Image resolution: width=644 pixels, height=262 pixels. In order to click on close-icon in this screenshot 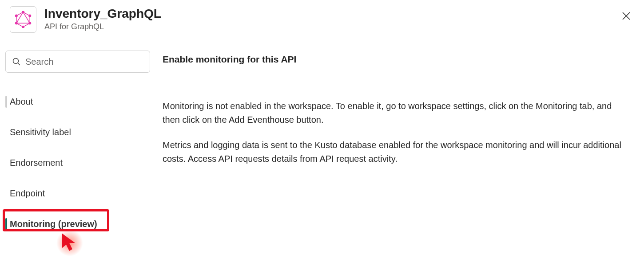, I will do `click(626, 16)`.